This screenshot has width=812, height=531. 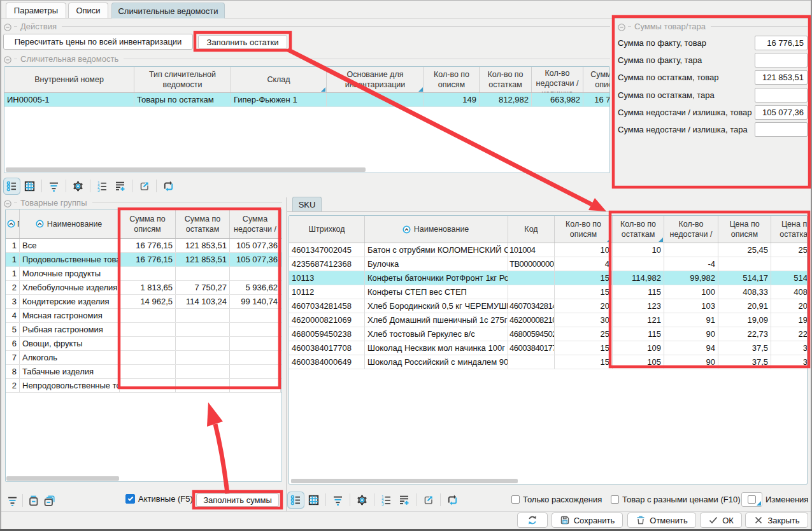 What do you see at coordinates (548, 362) in the screenshot?
I see `sku-table-row: 4600384000649 Шоколад Российский с минда…` at bounding box center [548, 362].